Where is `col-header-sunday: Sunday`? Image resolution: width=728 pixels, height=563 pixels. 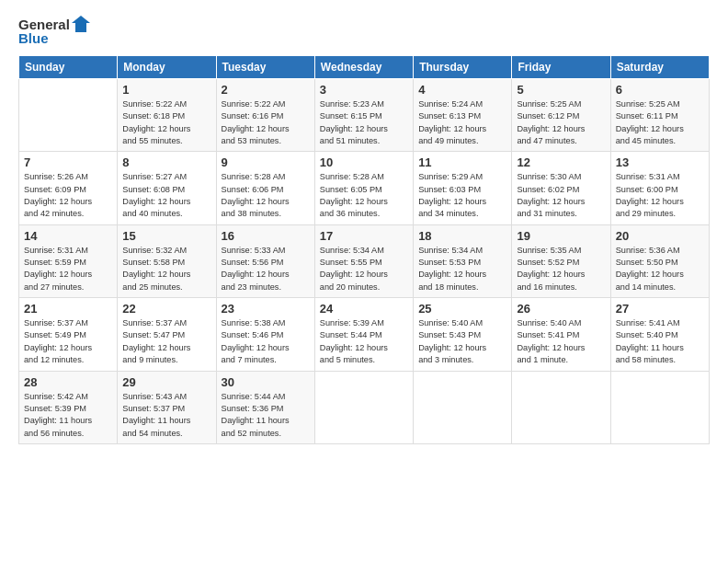
col-header-sunday: Sunday is located at coordinates (68, 68).